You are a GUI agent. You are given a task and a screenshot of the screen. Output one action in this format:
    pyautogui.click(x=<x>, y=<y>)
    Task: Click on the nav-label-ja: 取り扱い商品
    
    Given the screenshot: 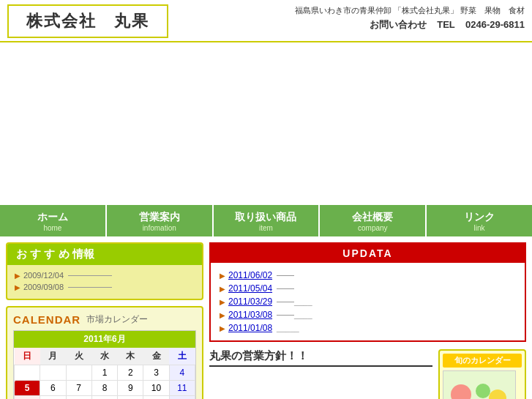 What is the action you would take?
    pyautogui.click(x=266, y=217)
    